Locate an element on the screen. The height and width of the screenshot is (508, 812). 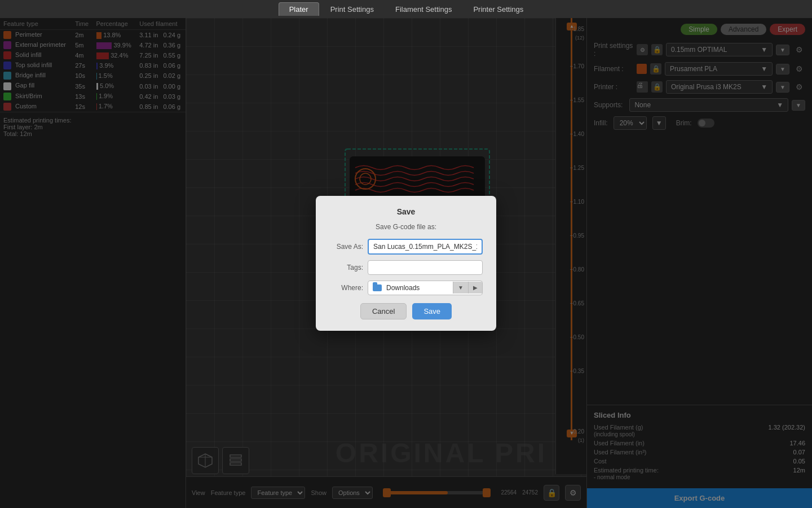
where-expand: ▶ is located at coordinates (475, 288).